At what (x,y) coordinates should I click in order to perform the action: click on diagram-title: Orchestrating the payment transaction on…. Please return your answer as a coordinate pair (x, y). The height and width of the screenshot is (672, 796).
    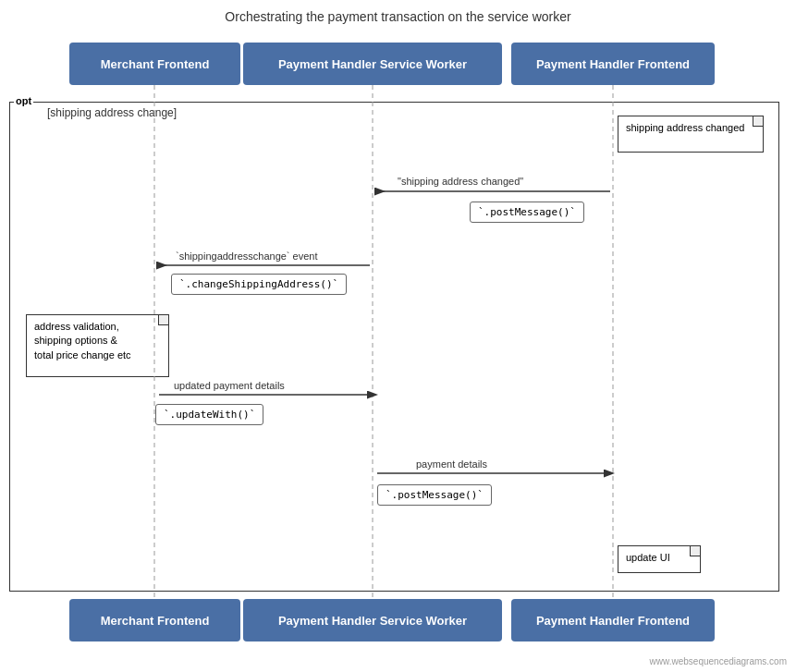
    Looking at the image, I should click on (398, 16).